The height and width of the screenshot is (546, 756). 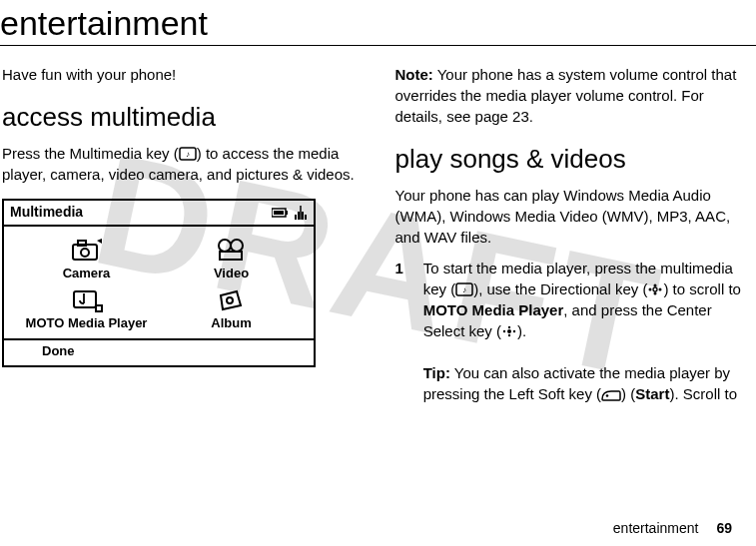 I want to click on title-rule, so click(x=378, y=46).